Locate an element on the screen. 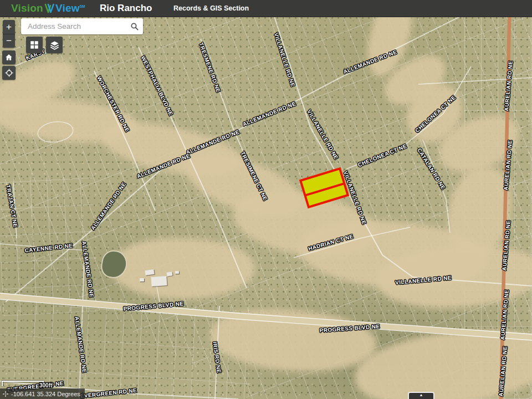 The height and width of the screenshot is (399, 532). search-button is located at coordinates (134, 27).